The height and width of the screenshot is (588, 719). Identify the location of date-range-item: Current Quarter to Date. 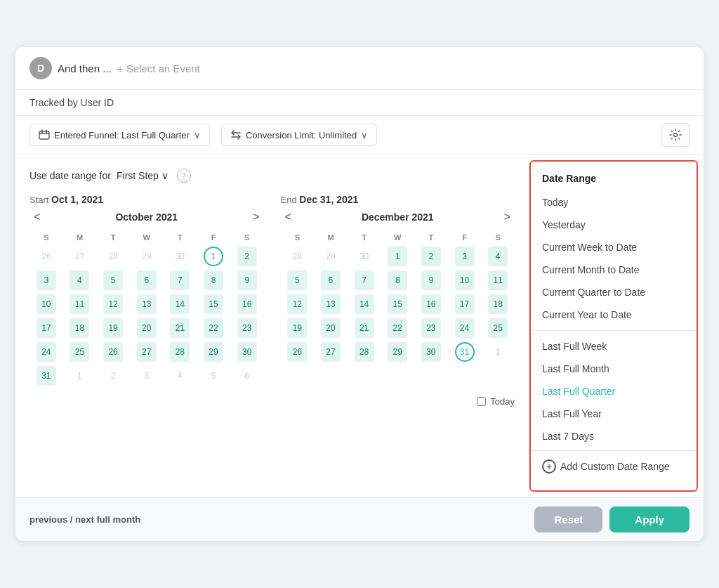
(614, 292).